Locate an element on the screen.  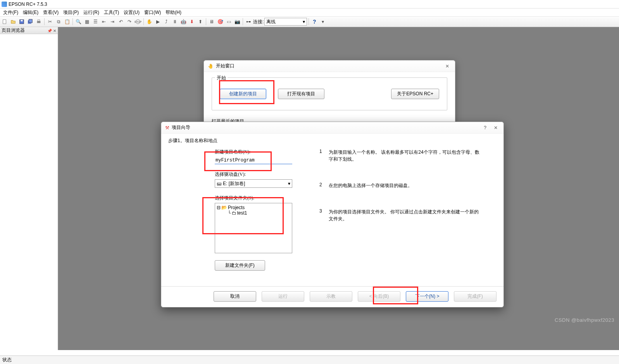
tb-redo-icon: ↷ is located at coordinates (129, 22).